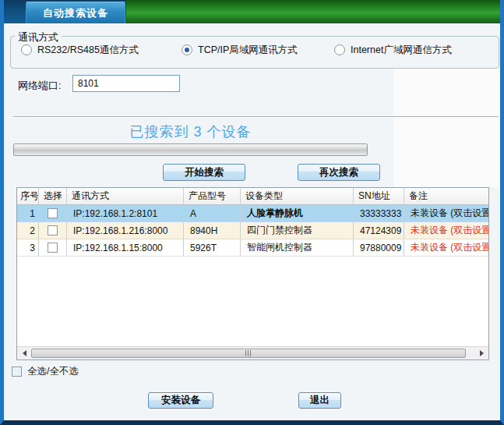 This screenshot has height=425, width=504. Describe the element at coordinates (393, 50) in the screenshot. I see `radio-internet: Internet广域网通信方式` at that location.